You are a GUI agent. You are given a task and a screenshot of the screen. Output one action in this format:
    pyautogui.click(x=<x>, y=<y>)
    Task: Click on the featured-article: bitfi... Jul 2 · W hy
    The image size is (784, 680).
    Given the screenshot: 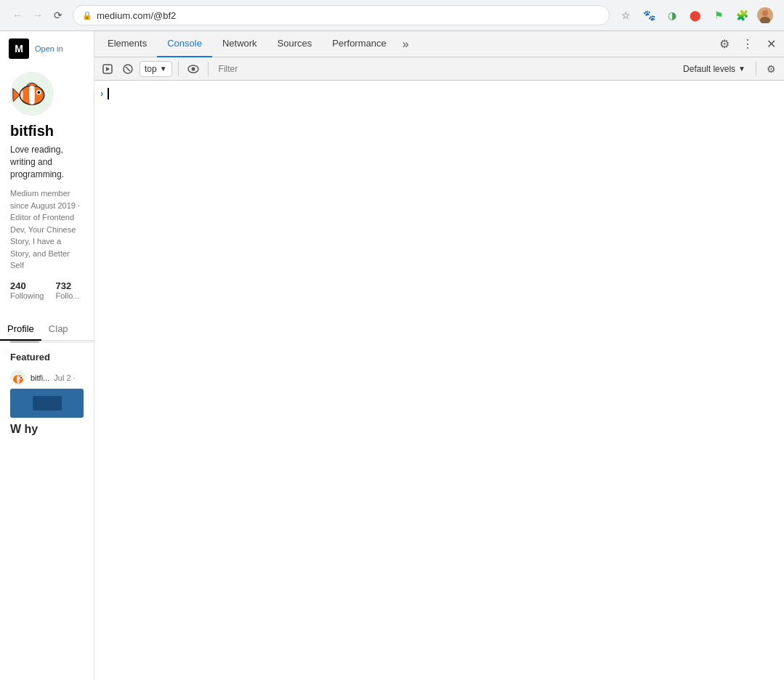 What is the action you would take?
    pyautogui.click(x=47, y=404)
    